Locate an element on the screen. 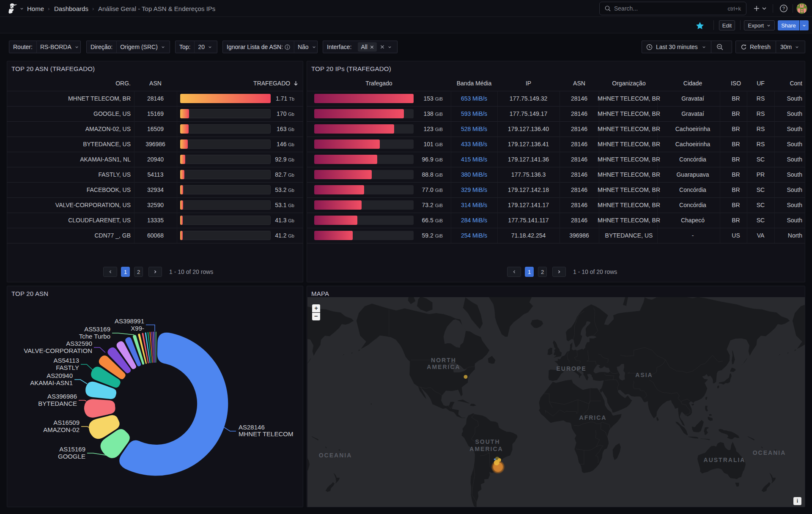  svg-text: FASTLY is located at coordinates (68, 368).